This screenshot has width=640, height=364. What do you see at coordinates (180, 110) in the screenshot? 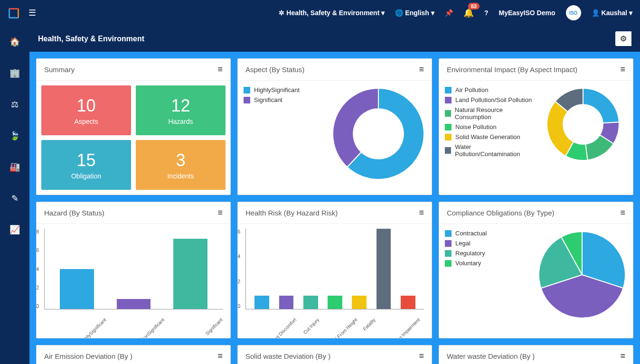
I see `summary-tile: 12Hazards` at bounding box center [180, 110].